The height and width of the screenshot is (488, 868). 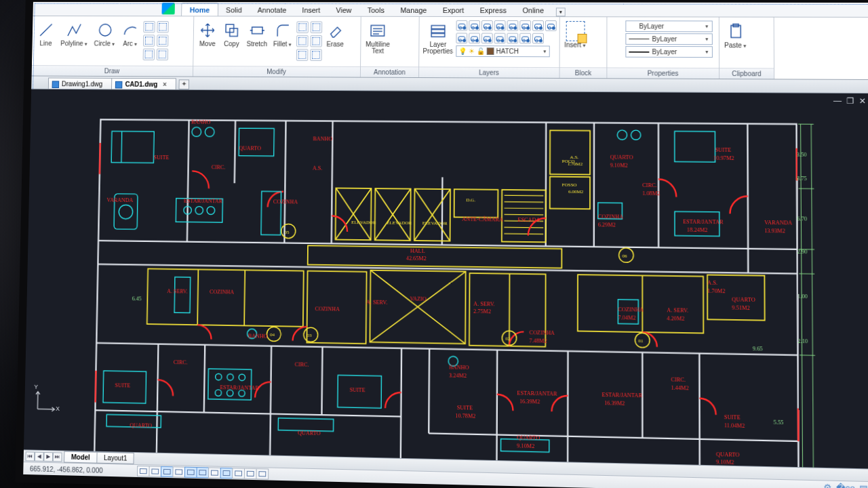 What do you see at coordinates (625, 256) in the screenshot?
I see `svg-text: 06` at bounding box center [625, 256].